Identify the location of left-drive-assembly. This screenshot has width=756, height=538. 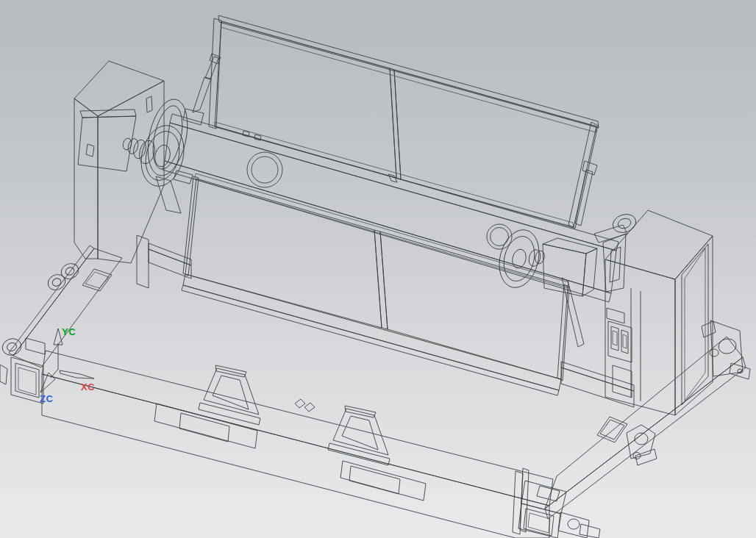
(141, 161).